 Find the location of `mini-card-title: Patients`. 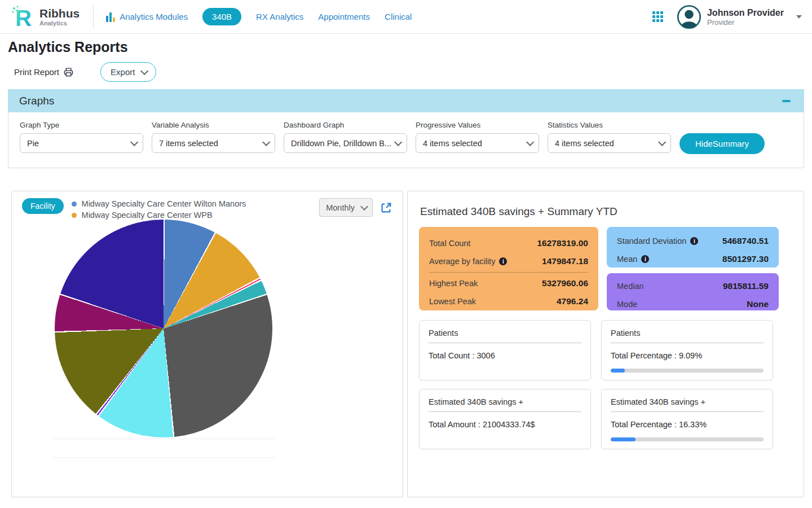

mini-card-title: Patients is located at coordinates (505, 336).